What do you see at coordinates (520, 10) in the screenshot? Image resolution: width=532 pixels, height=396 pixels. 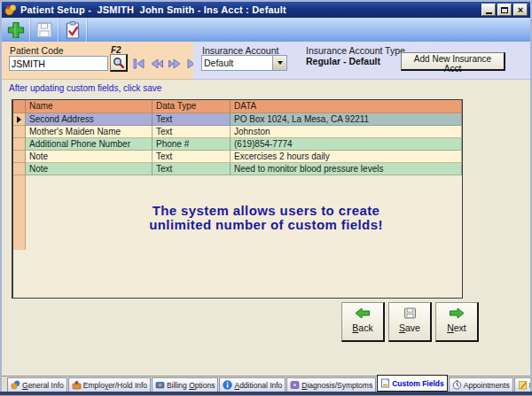 I see `close-button: ×` at bounding box center [520, 10].